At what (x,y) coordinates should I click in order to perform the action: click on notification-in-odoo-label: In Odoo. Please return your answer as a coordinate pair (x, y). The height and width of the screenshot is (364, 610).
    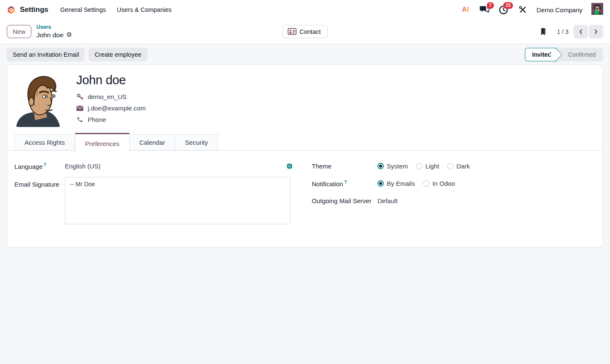
    Looking at the image, I should click on (444, 184).